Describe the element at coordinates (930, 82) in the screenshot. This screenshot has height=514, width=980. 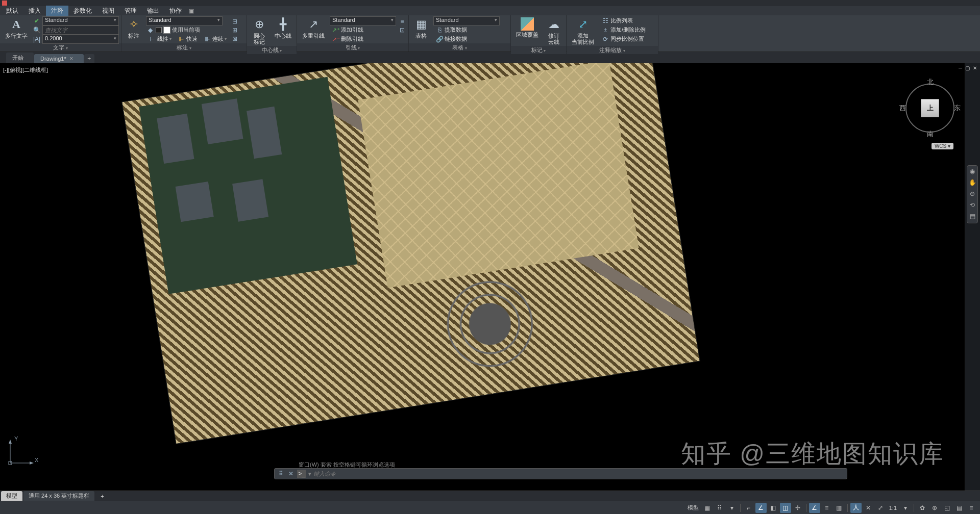
I see `viewcube-north: 北` at that location.